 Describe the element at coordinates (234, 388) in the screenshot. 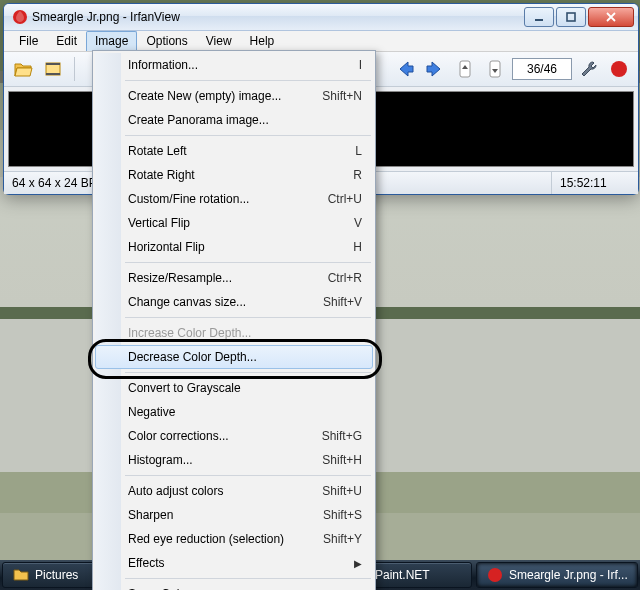

I see `menu-item: Convert to Grayscale` at that location.